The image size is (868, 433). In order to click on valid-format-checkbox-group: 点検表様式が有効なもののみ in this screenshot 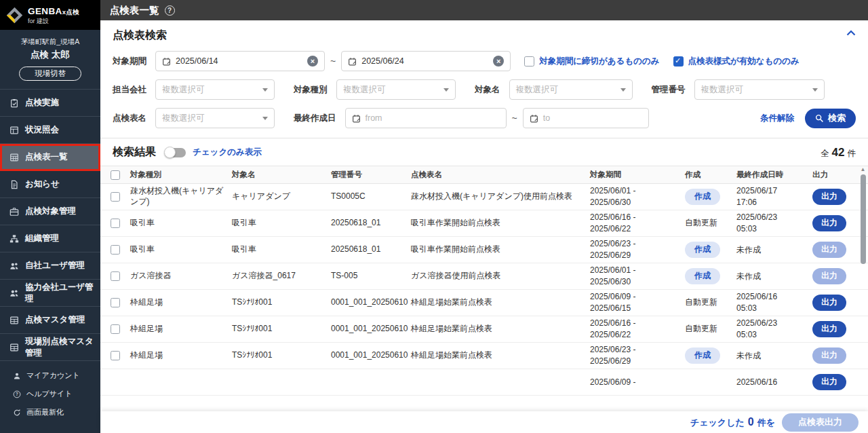, I will do `click(736, 61)`.